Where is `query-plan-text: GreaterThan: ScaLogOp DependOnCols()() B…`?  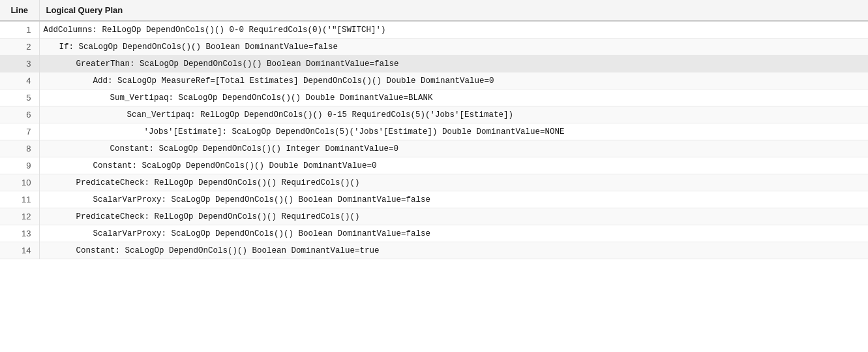 query-plan-text: GreaterThan: ScaLogOp DependOnCols()() B… is located at coordinates (454, 64).